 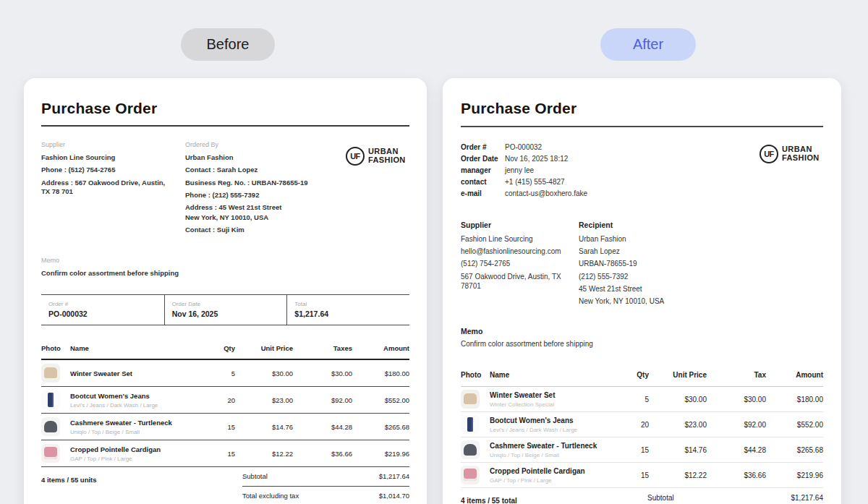 What do you see at coordinates (380, 373) in the screenshot?
I see `item-amount: $180.00` at bounding box center [380, 373].